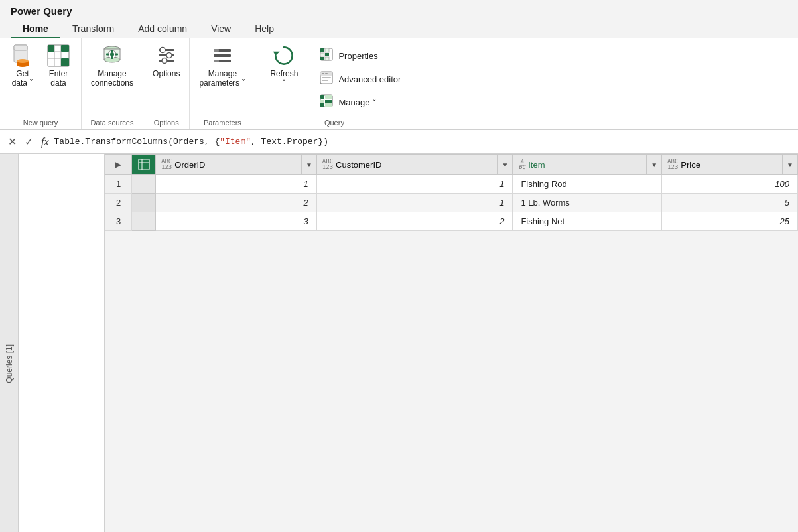 This screenshot has width=798, height=532. What do you see at coordinates (112, 66) in the screenshot?
I see `manage-connections-button: Manageconnections` at bounding box center [112, 66].